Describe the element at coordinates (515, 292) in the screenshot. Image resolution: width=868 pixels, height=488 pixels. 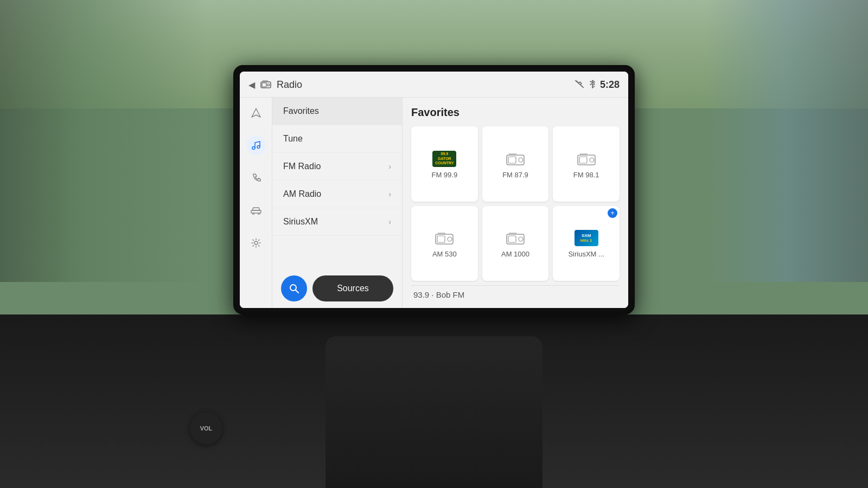
I see `now-playing-bar: 93.9 · Bob FM` at that location.